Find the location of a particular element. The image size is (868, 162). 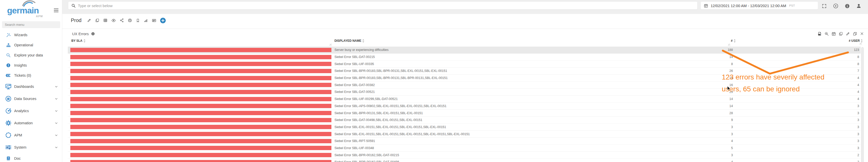

panel-actions is located at coordinates (841, 34).